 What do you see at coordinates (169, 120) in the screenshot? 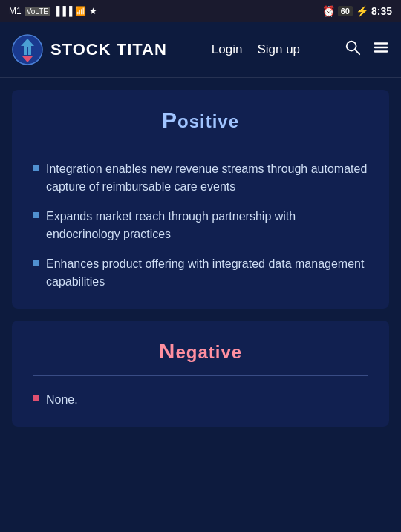
I see `positive-title-first-letter: P` at bounding box center [169, 120].